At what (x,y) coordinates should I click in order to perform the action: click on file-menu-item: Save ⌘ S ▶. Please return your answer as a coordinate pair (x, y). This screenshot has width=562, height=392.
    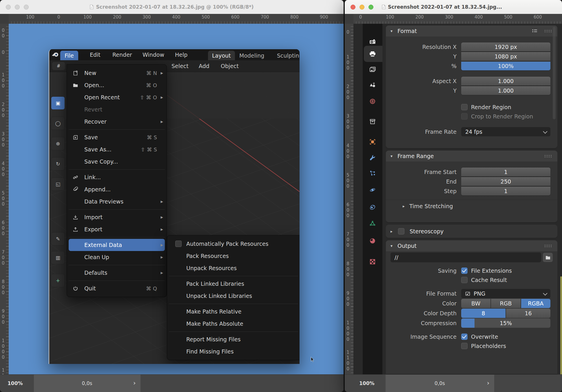
    Looking at the image, I should click on (117, 137).